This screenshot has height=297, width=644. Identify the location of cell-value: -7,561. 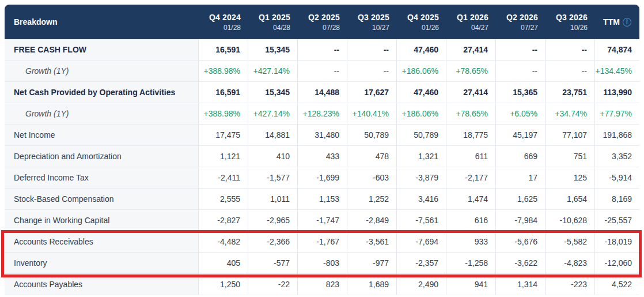
(422, 220).